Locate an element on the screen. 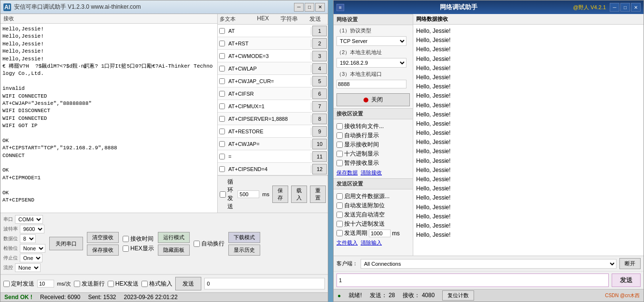 This screenshot has width=644, height=302. clear-recv-btn: 清空接收 is located at coordinates (103, 238).